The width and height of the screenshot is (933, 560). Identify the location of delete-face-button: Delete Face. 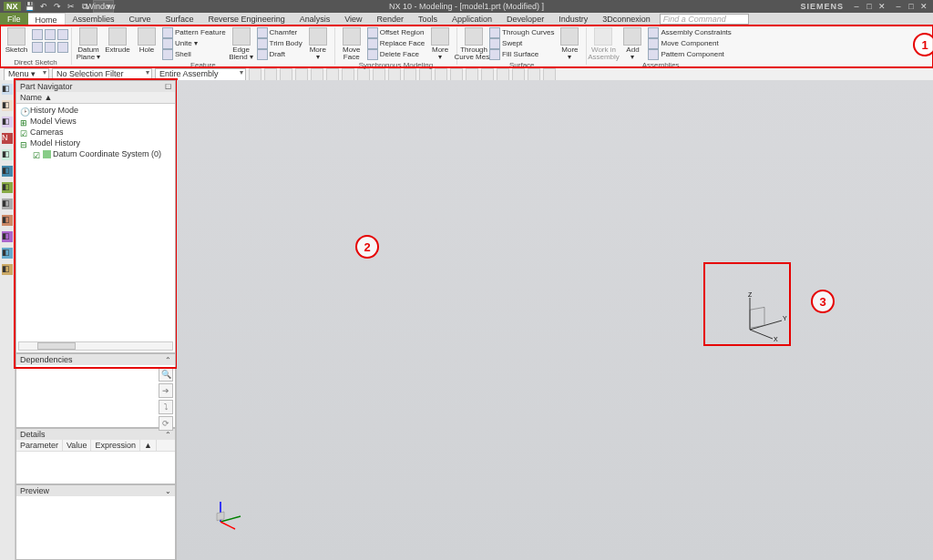
(395, 55).